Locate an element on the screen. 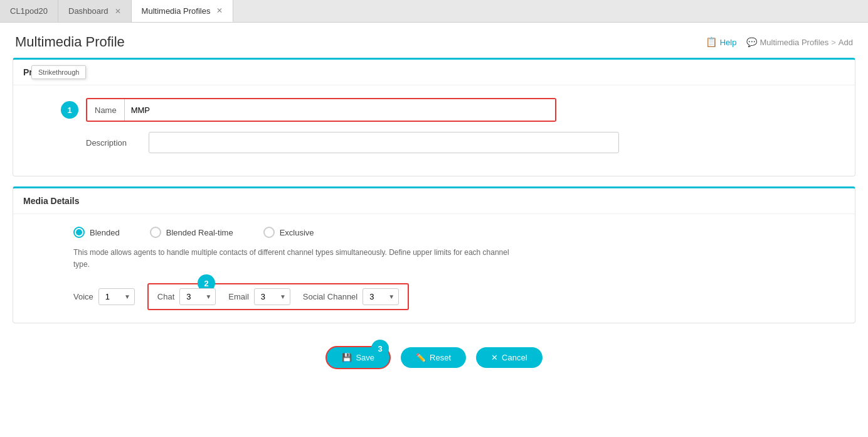 This screenshot has height=437, width=868. name-label: Name is located at coordinates (106, 110).